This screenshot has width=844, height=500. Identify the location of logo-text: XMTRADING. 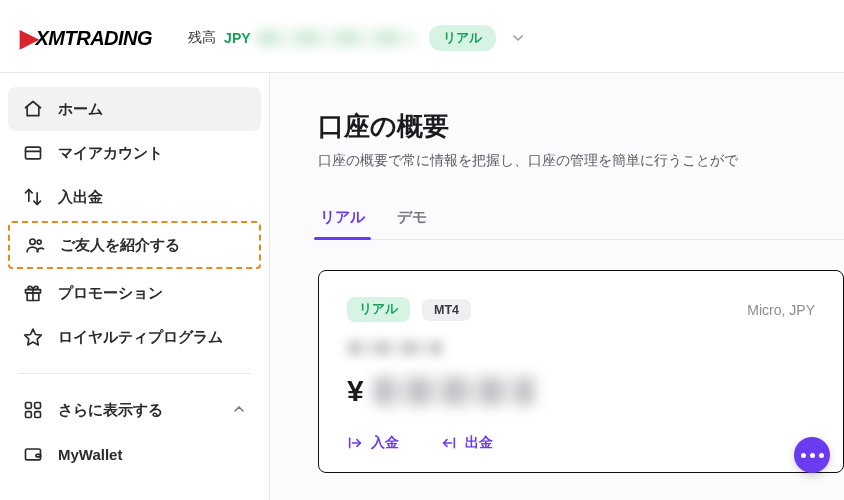
(94, 38).